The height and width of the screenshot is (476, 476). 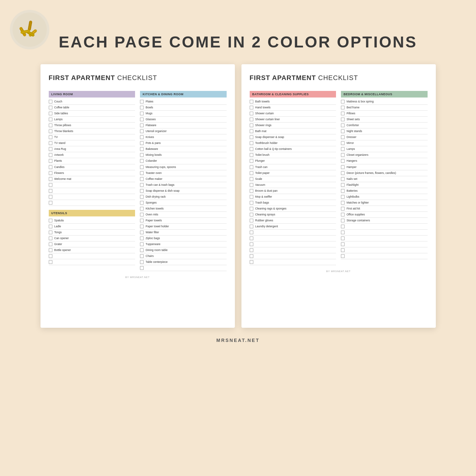 What do you see at coordinates (183, 191) in the screenshot?
I see `list-item: Soap dispense & dish soap` at bounding box center [183, 191].